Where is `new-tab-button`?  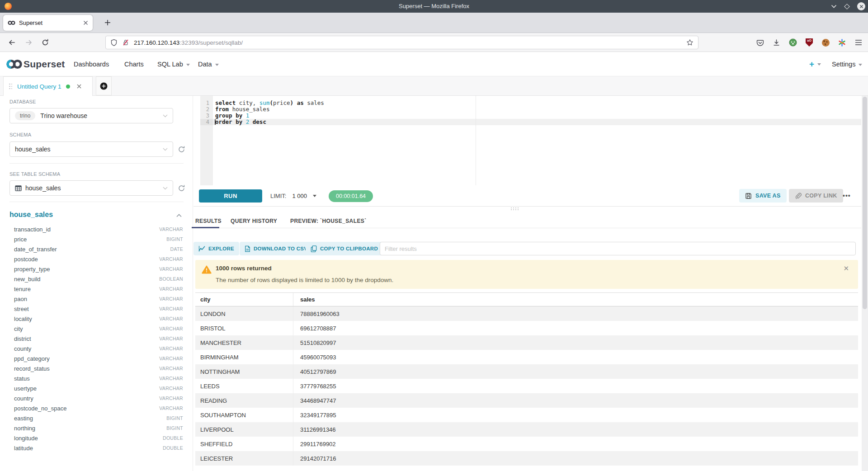
new-tab-button is located at coordinates (108, 23).